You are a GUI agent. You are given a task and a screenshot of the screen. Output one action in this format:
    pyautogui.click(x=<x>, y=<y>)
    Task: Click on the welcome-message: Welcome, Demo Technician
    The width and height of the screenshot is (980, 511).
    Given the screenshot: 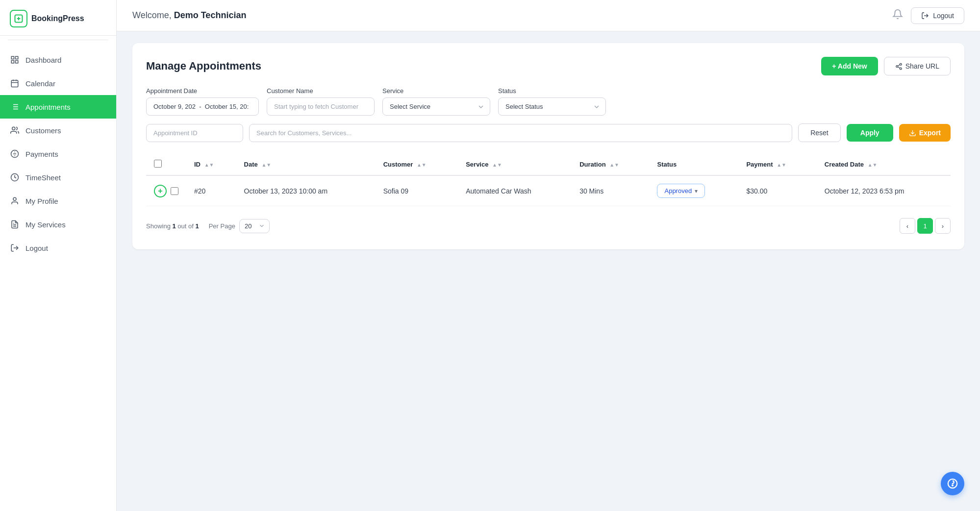 What is the action you would take?
    pyautogui.click(x=189, y=16)
    